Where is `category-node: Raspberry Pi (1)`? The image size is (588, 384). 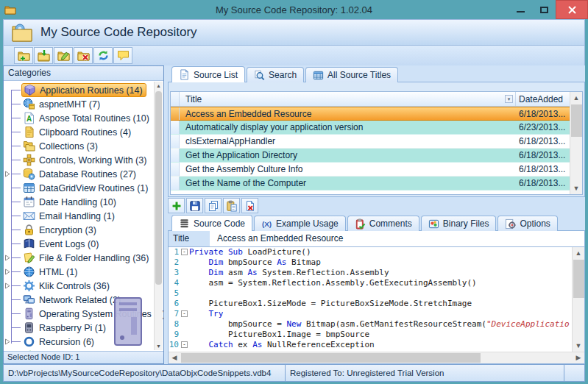
category-node: Raspberry Pi (1) is located at coordinates (65, 328).